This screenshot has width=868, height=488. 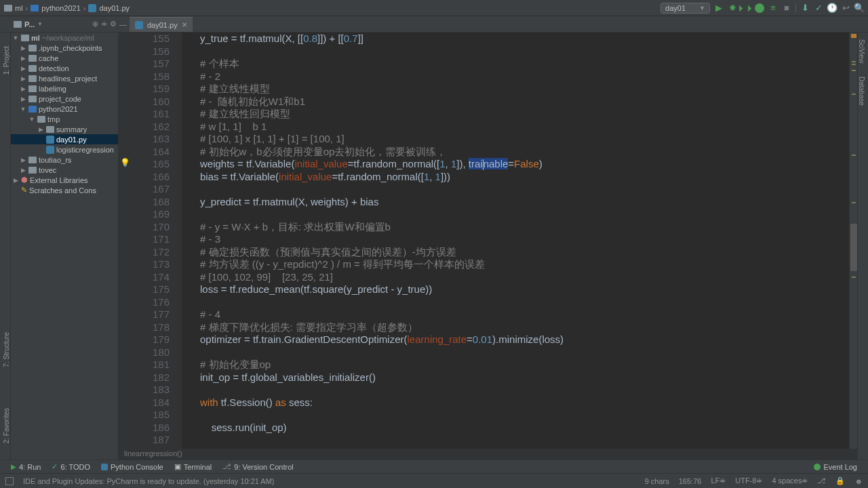 I want to click on todo-tool-tab: ✓6: TODO, so click(x=71, y=466).